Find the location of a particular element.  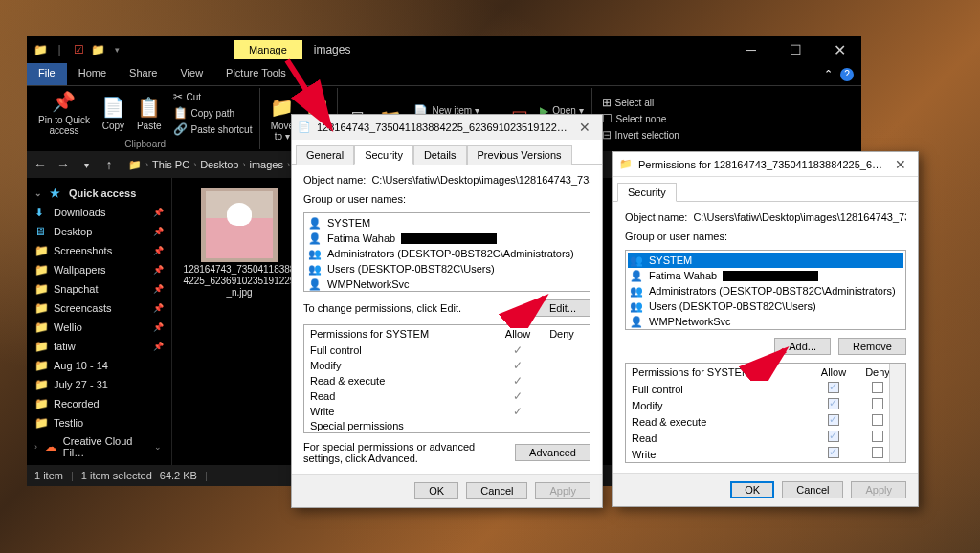

add-button: Add... is located at coordinates (802, 346).